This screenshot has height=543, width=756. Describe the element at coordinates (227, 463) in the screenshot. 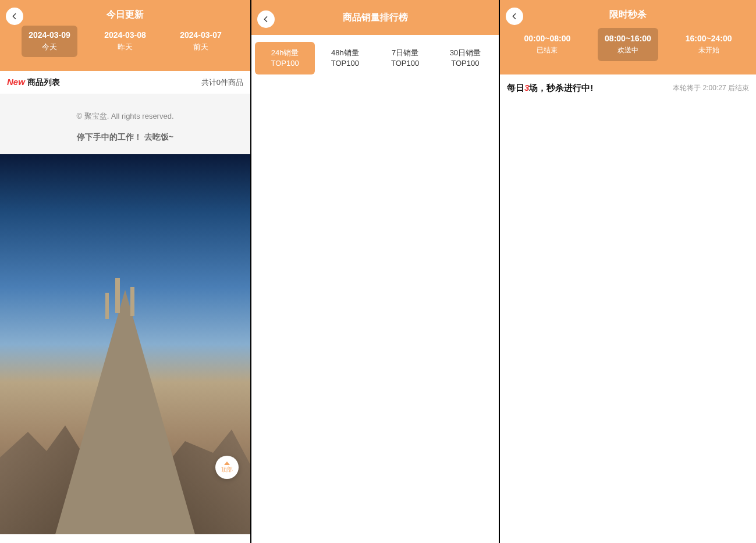

I see `caret-up-icon` at that location.